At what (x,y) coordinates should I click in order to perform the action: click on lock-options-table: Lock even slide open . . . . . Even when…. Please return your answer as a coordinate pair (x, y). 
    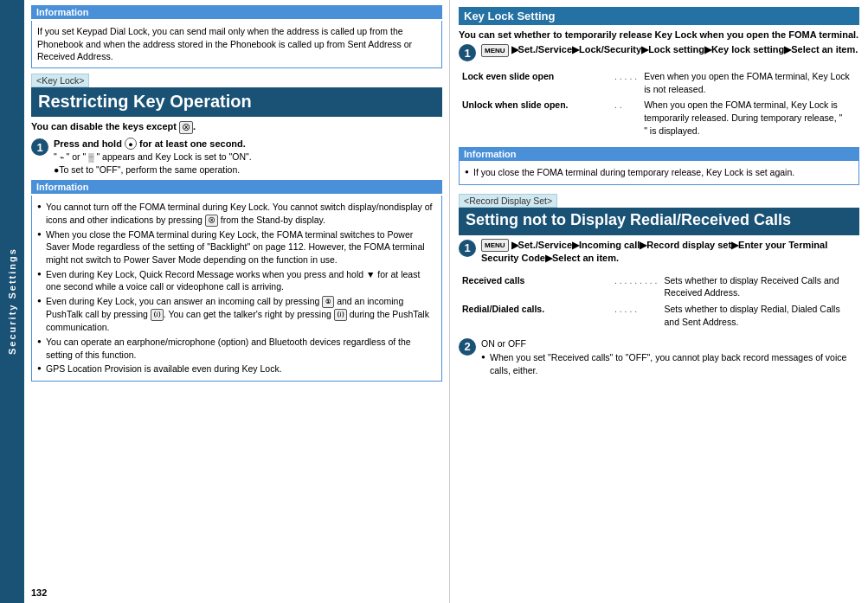
    Looking at the image, I should click on (659, 104).